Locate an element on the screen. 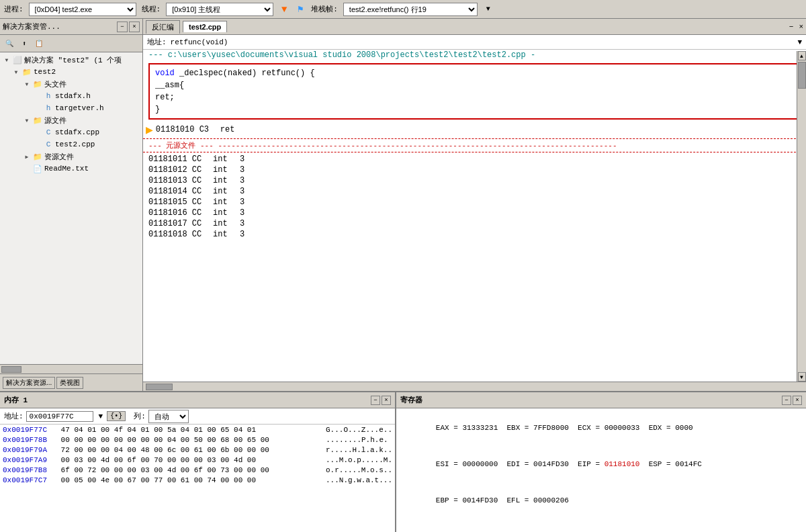 This screenshot has height=532, width=806. tree-item-headers: ▼ 📁 头文件 is located at coordinates (71, 84).